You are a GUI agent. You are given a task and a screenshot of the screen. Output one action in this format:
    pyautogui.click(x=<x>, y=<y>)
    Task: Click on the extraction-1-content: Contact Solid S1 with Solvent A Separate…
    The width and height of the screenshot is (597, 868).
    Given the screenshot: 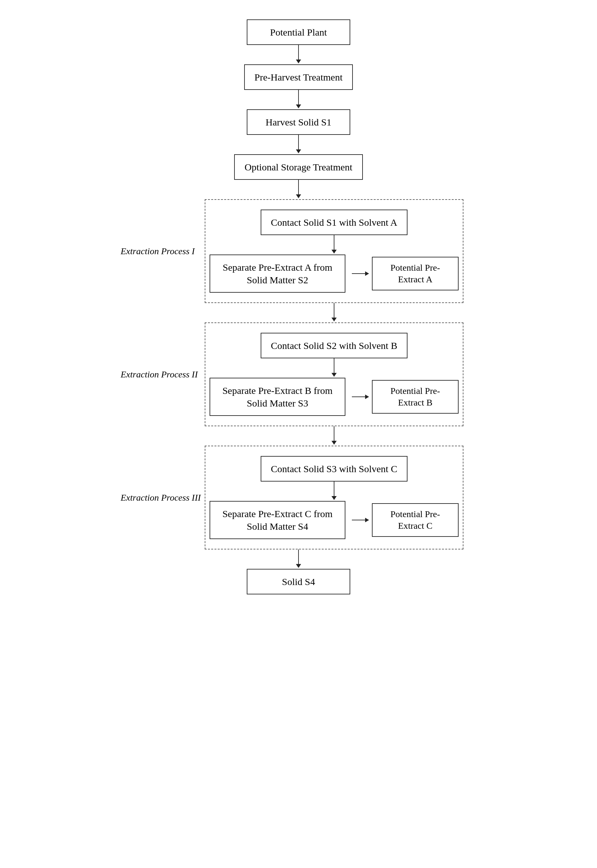 What is the action you would take?
    pyautogui.click(x=334, y=251)
    